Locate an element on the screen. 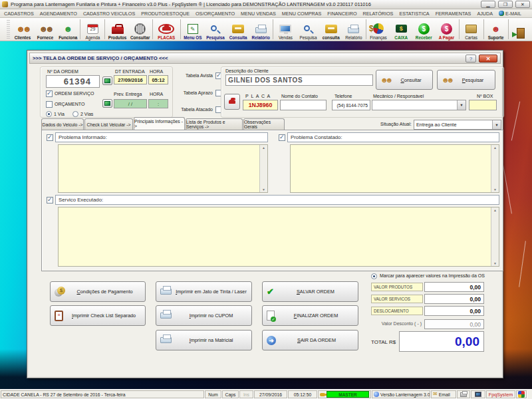 Image resolution: width=532 pixels, height=399 pixels. menu-ferramentas: FERRAMENTAS is located at coordinates (454, 13).